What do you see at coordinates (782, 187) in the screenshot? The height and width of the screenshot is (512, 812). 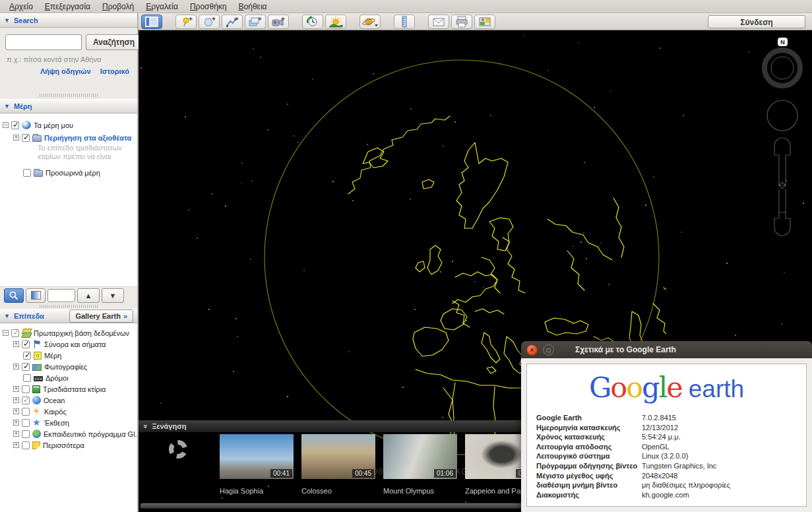 I see `zoom-slider` at bounding box center [782, 187].